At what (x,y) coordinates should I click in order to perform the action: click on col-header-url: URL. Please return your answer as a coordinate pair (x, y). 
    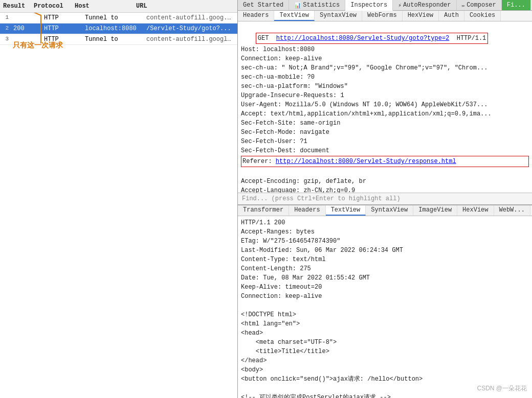
    Looking at the image, I should click on (185, 6).